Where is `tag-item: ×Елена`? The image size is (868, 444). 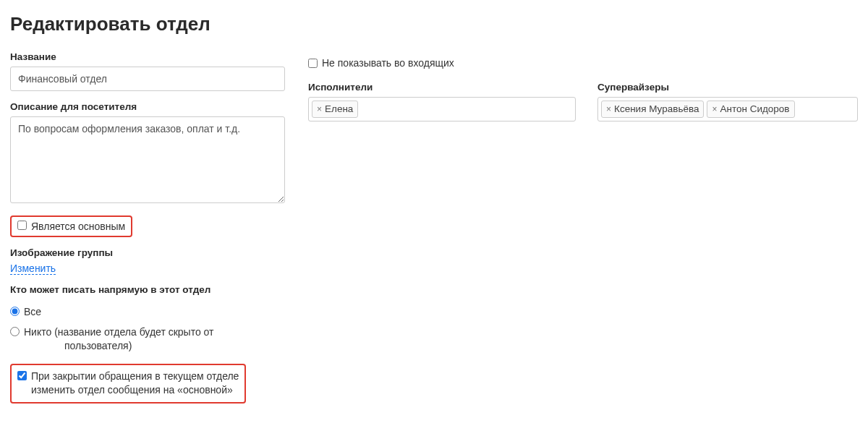
tag-item: ×Елена is located at coordinates (335, 110).